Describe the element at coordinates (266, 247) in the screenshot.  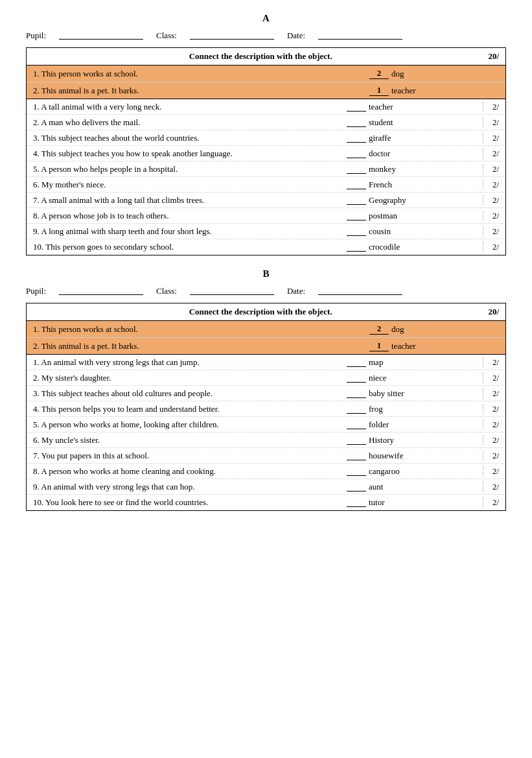
I see `question-row: 10. This person goes to secondary school…` at that location.